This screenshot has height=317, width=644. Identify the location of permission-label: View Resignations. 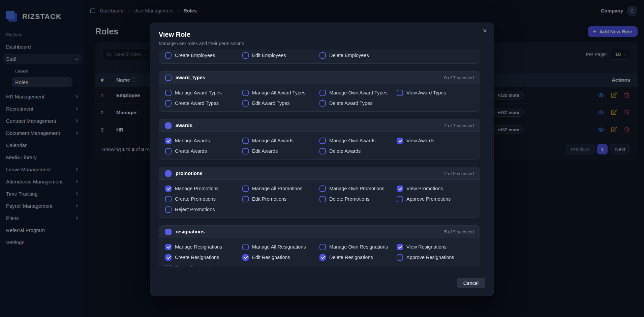
(427, 247).